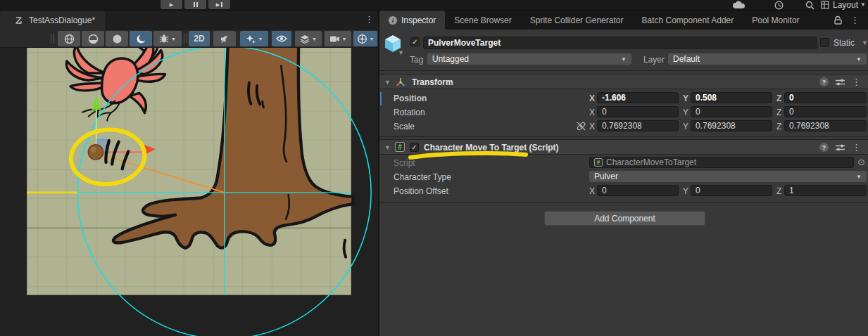 Image resolution: width=868 pixels, height=336 pixels. Describe the element at coordinates (410, 98) in the screenshot. I see `position-label: Position` at that location.